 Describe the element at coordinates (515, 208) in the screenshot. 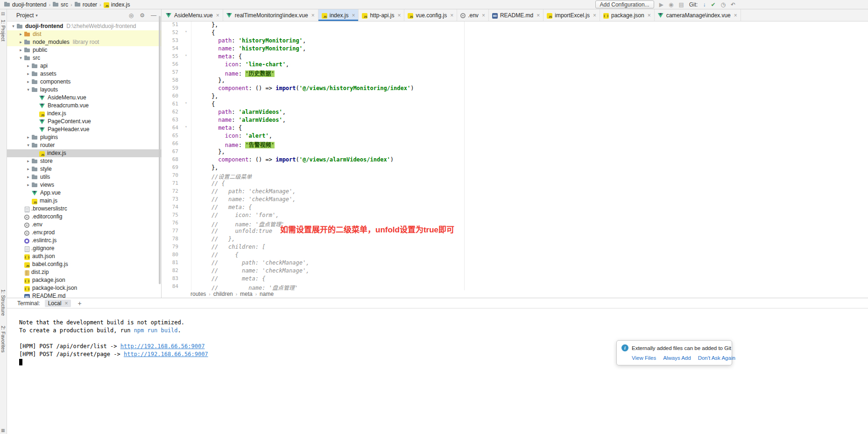

I see `code-line: 74 // meta: {` at that location.